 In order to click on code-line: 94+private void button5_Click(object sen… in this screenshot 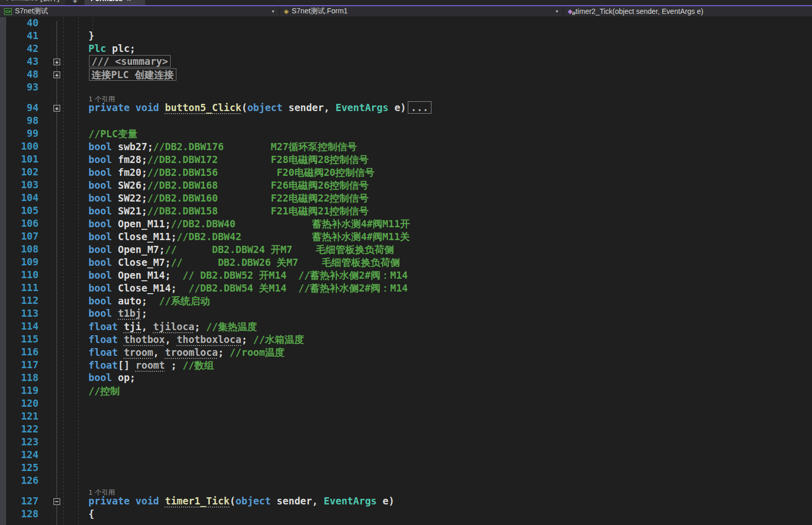, I will do `click(406, 108)`.